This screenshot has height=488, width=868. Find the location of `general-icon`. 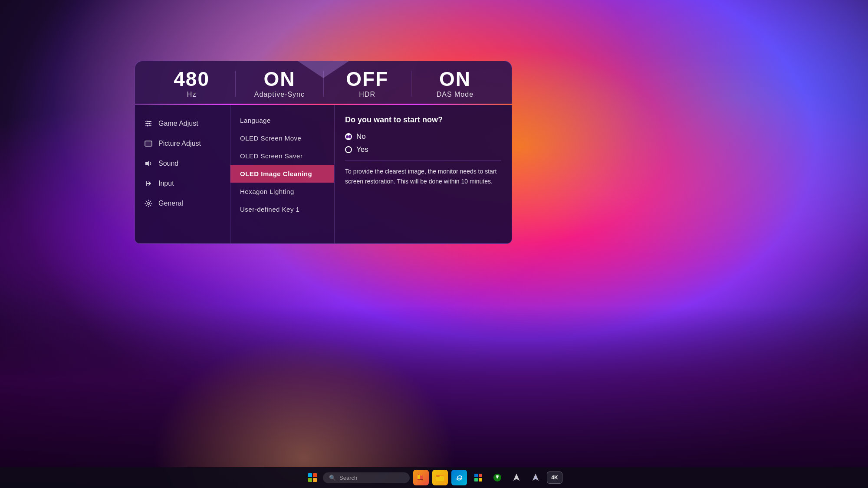

general-icon is located at coordinates (148, 203).